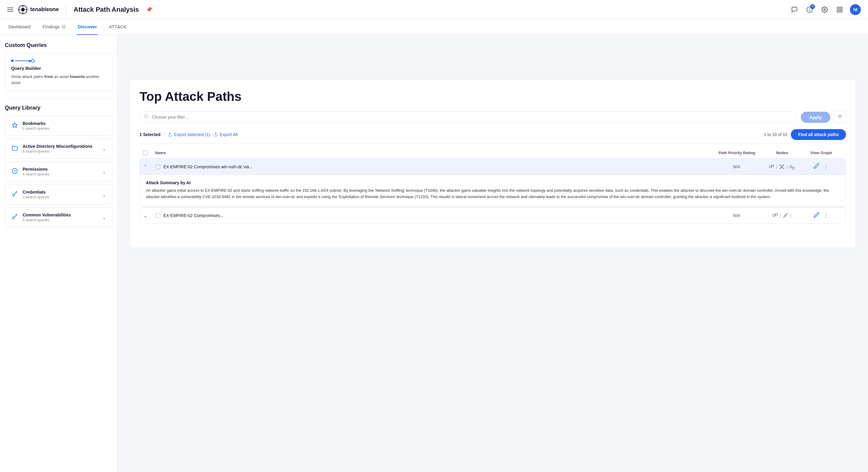 The image size is (868, 472). Describe the element at coordinates (66, 9) in the screenshot. I see `nav-divider` at that location.